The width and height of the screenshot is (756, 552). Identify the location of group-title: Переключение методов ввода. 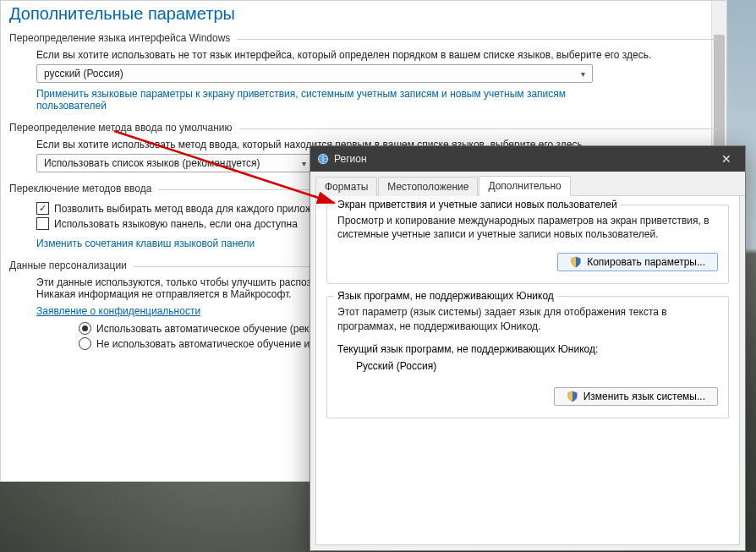
(80, 189).